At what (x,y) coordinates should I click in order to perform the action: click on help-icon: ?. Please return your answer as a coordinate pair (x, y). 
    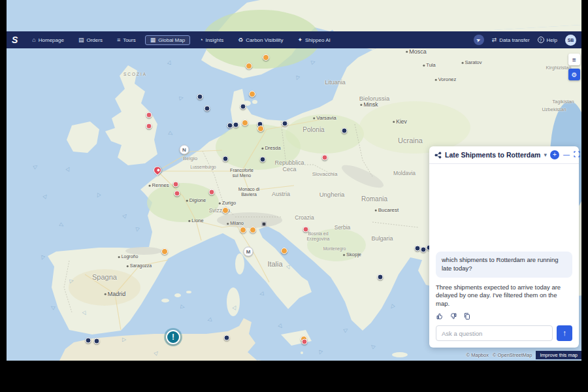
    Looking at the image, I should click on (541, 40).